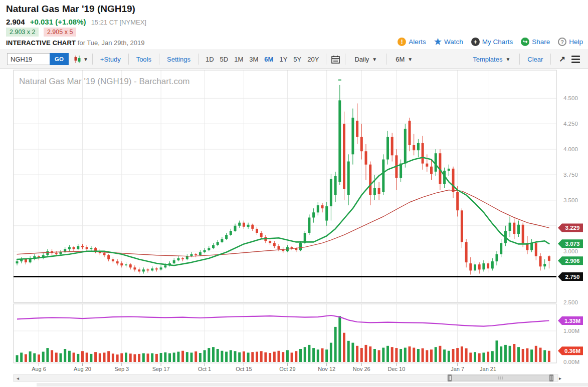  I want to click on price-axis-label: 3.500, so click(570, 200).